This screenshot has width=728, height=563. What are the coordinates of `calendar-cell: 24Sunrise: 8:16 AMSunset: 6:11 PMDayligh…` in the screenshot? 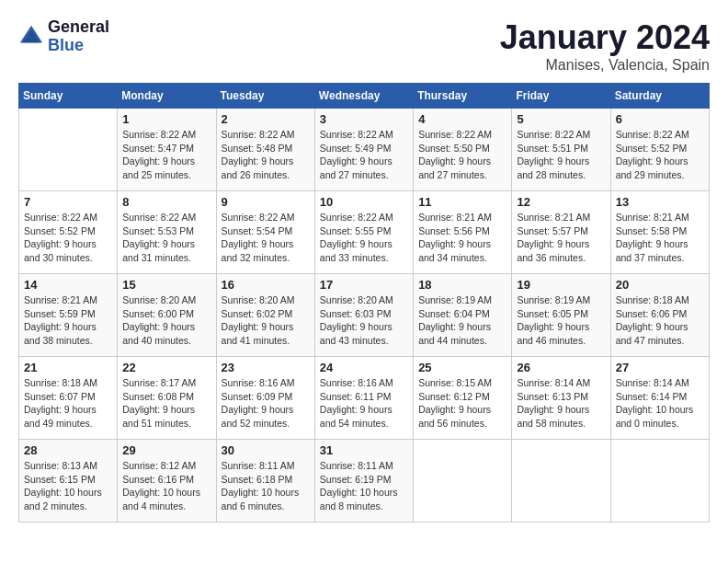 It's located at (364, 398).